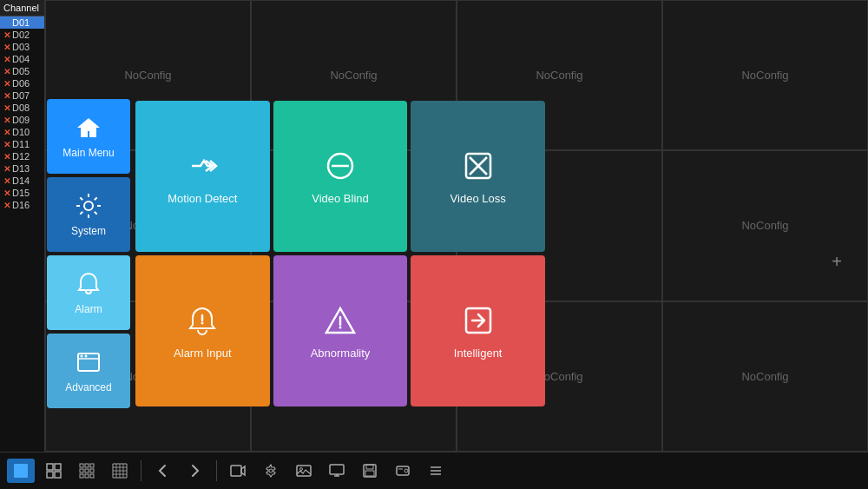  Describe the element at coordinates (23, 47) in the screenshot. I see `channel-item-d03: ✕D03` at that location.